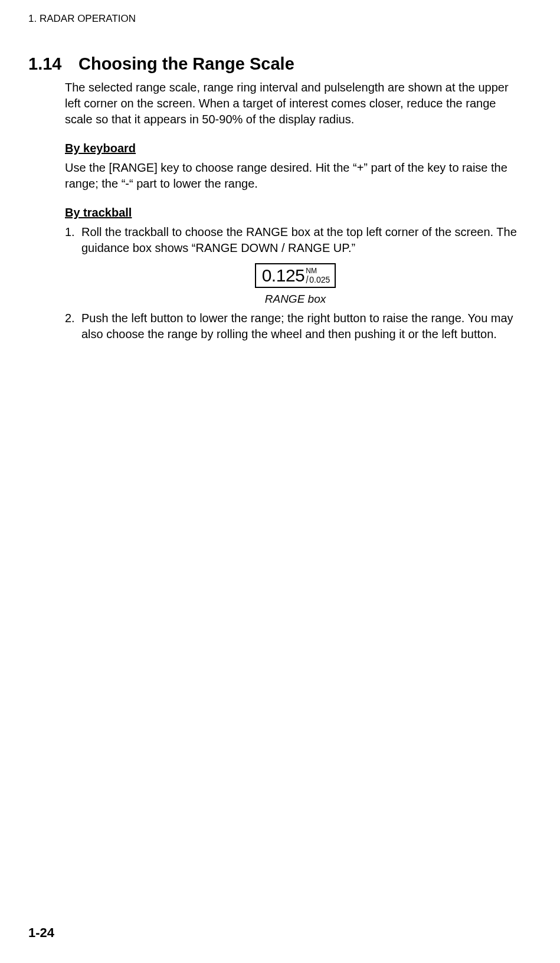 The height and width of the screenshot is (963, 560). I want to click on range-box-figure: 0.125 NM /0.025, so click(295, 276).